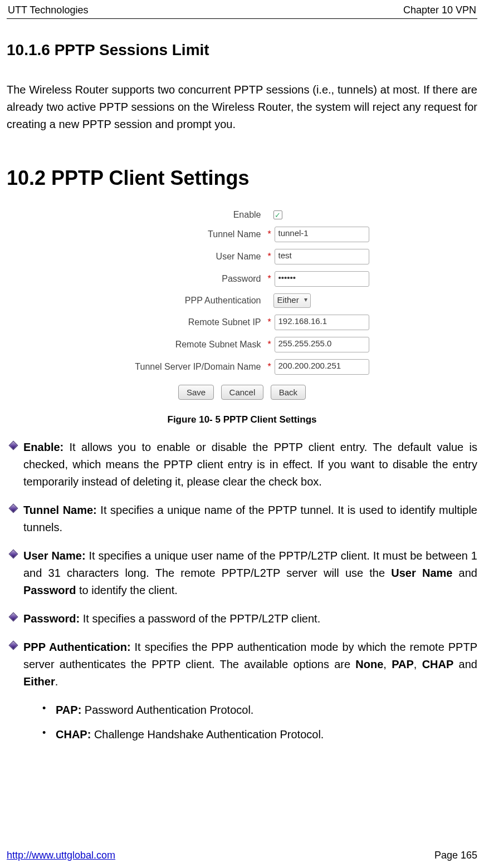 This screenshot has height=868, width=484. What do you see at coordinates (258, 710) in the screenshot?
I see `sub-bullet-pap: • PAP: Password Authentication Protocol.` at bounding box center [258, 710].